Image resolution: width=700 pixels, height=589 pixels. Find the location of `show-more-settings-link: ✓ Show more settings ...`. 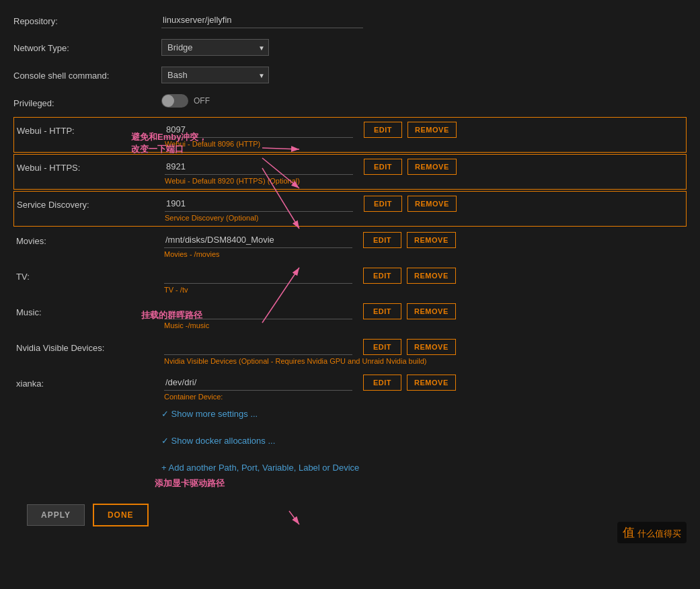

show-more-settings-link: ✓ Show more settings ... is located at coordinates (210, 414).